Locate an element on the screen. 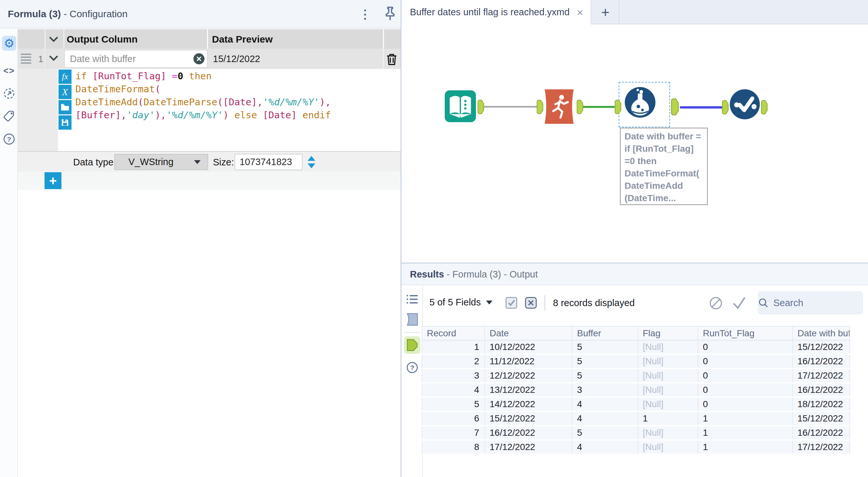 The width and height of the screenshot is (868, 477). formula-output-anchor is located at coordinates (675, 107).